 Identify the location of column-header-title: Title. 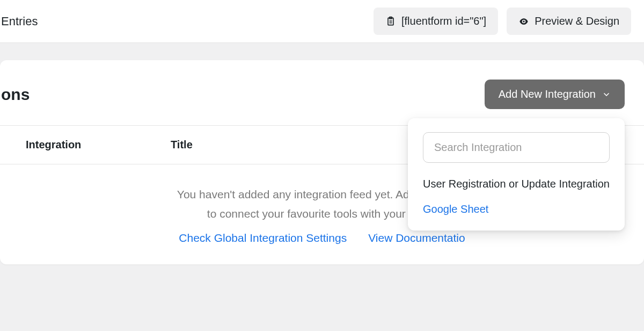
(169, 145).